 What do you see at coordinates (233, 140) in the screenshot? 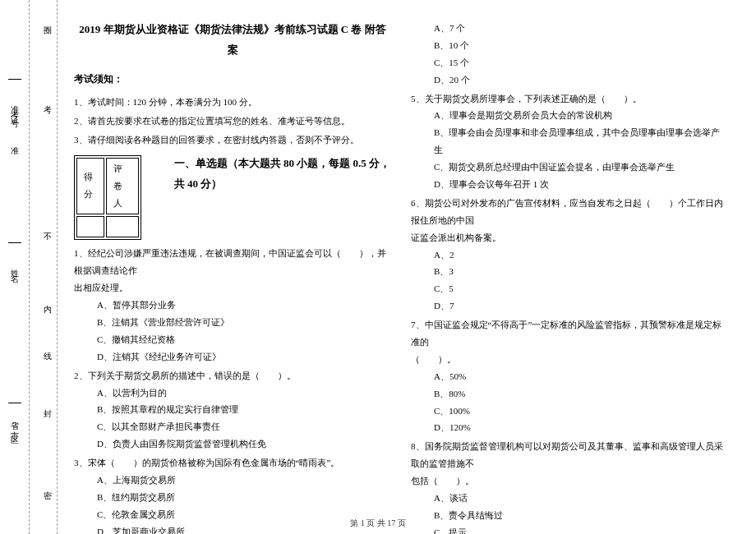
I see `notice-line: 3、请仔细阅读各种题目的回答要求，在密封线内答题，否则不予评分。` at bounding box center [233, 140].